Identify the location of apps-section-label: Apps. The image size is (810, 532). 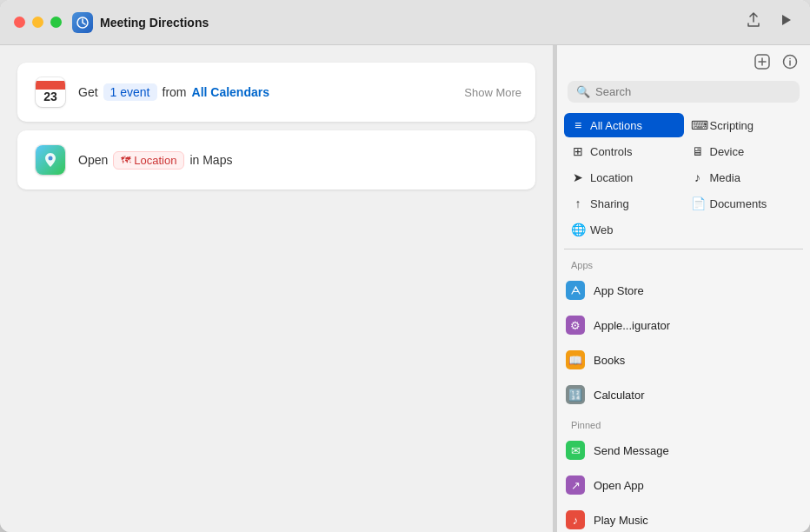
(683, 263).